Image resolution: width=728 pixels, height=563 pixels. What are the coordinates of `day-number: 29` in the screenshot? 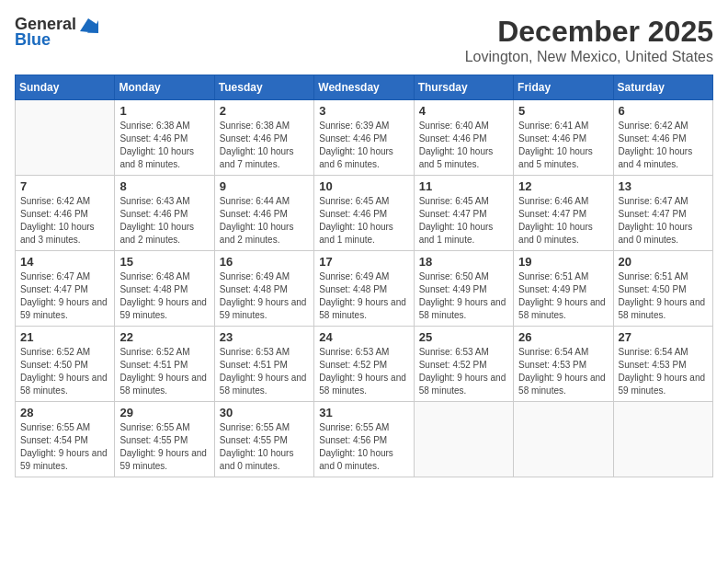 It's located at (164, 412).